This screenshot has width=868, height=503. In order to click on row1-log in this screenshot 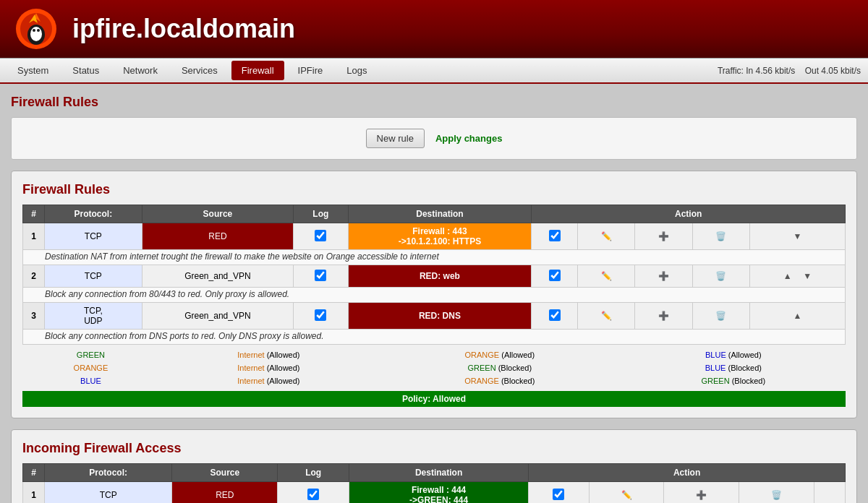, I will do `click(321, 237)`.